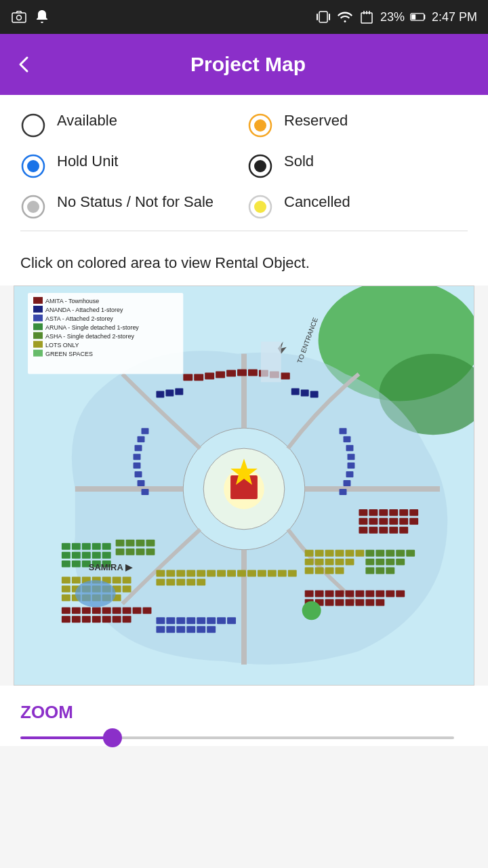 The width and height of the screenshot is (488, 868). I want to click on wifi-icon, so click(345, 17).